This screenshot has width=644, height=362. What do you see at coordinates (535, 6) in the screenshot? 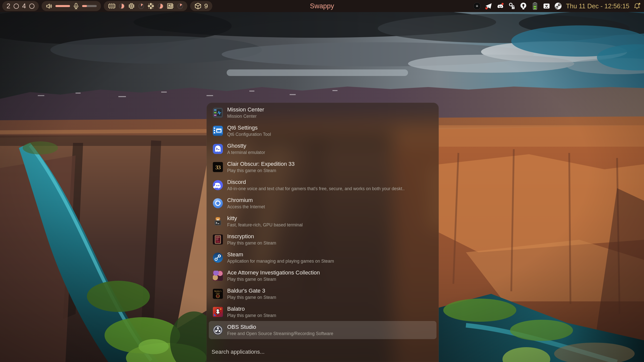
I see `battery-icon` at bounding box center [535, 6].